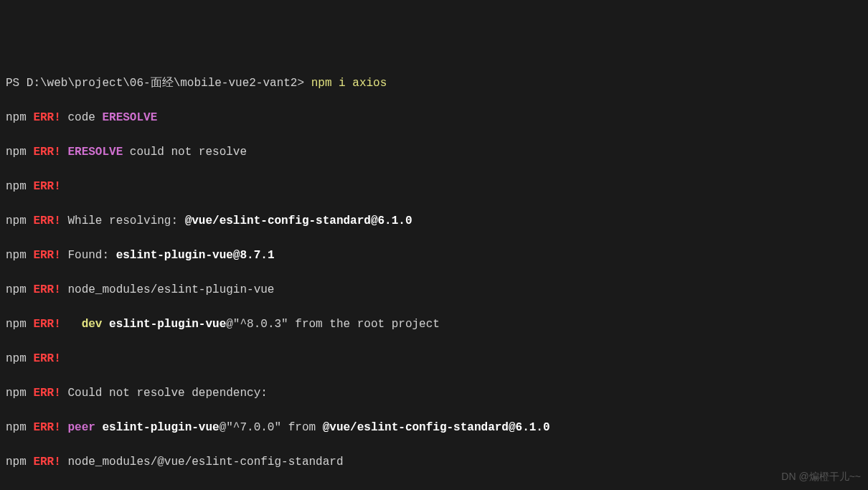 This screenshot has width=868, height=490. What do you see at coordinates (434, 462) in the screenshot?
I see `err-line: npm ERR! node_modules/@vue/eslint-config…` at bounding box center [434, 462].